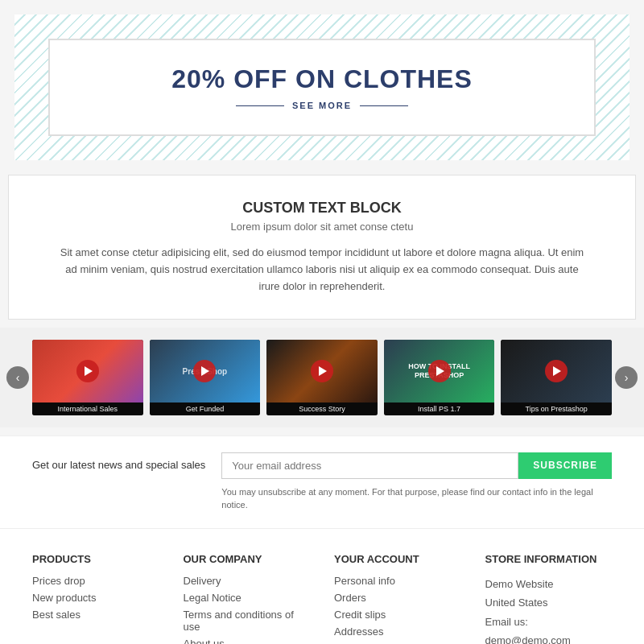  Describe the element at coordinates (96, 597) in the screenshot. I see `footer-products-list: Prices drop New products Best sales` at that location.